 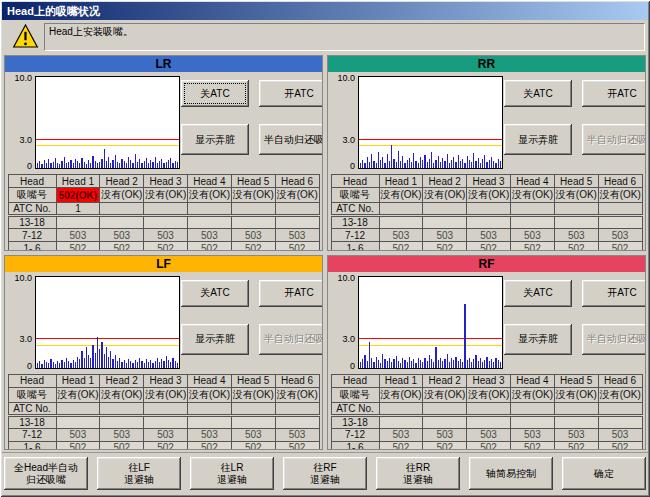 I want to click on retract-axis-lr-button: 往LR 退避轴, so click(x=232, y=474).